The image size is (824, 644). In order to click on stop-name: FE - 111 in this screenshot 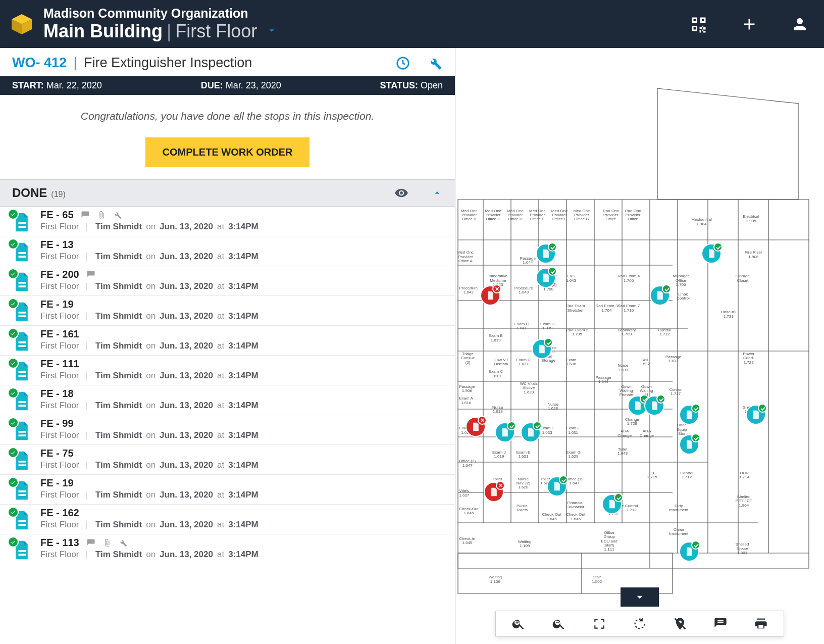, I will do `click(60, 364)`.